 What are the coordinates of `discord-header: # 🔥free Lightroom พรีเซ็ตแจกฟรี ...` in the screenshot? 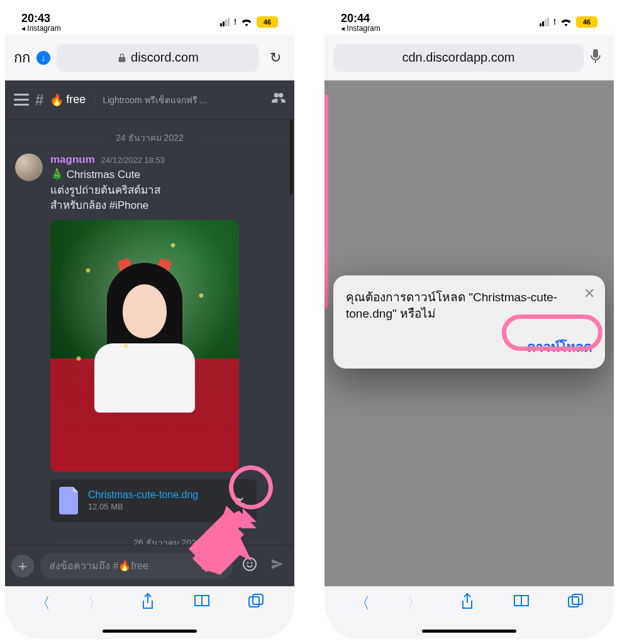 It's located at (150, 100).